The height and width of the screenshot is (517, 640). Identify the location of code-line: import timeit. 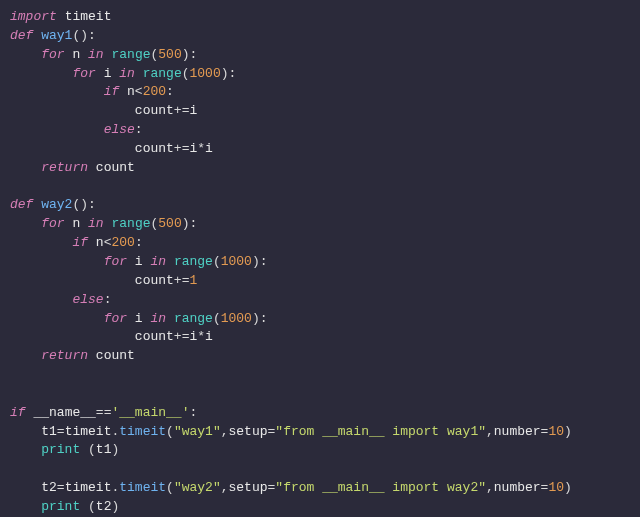
(320, 18).